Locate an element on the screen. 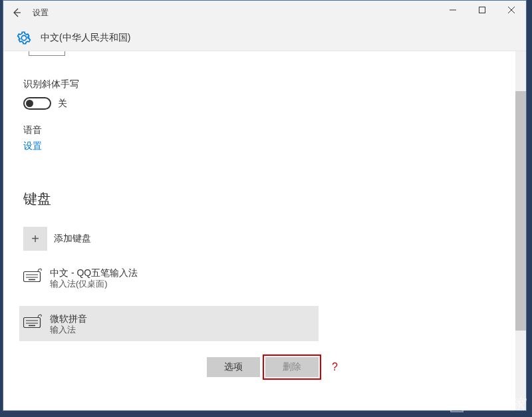  back-arrow-icon is located at coordinates (17, 13).